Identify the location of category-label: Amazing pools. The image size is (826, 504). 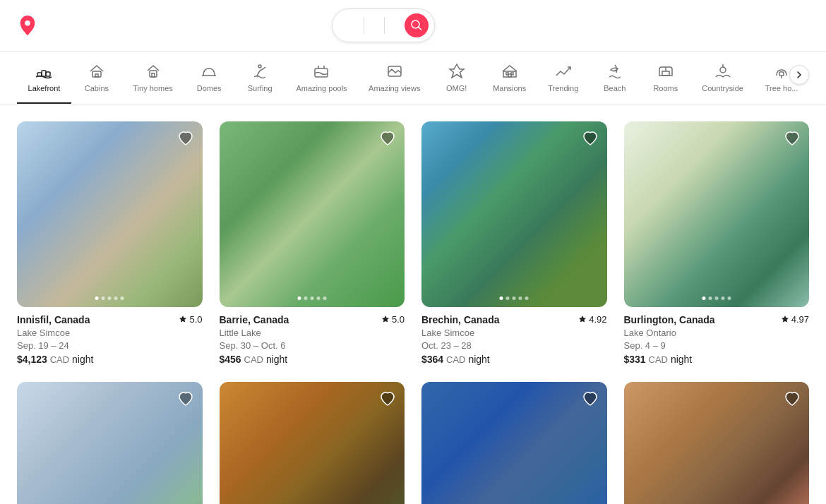
(321, 88).